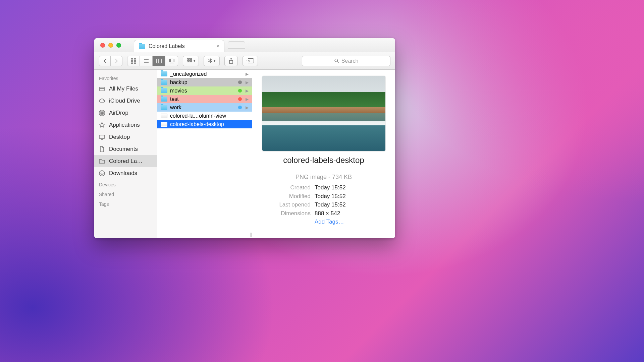 Image resolution: width=644 pixels, height=362 pixels. Describe the element at coordinates (102, 113) in the screenshot. I see `airdrop-icon` at that location.